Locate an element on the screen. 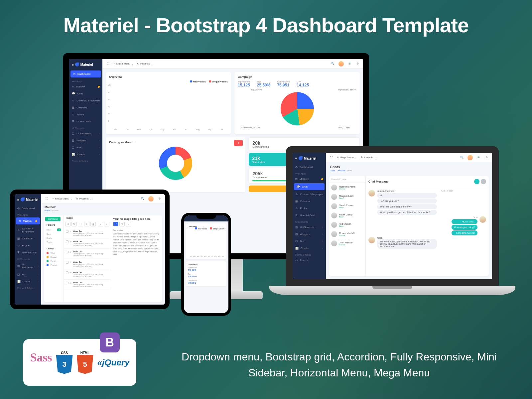  profile-icon: ☺ is located at coordinates (297, 208).